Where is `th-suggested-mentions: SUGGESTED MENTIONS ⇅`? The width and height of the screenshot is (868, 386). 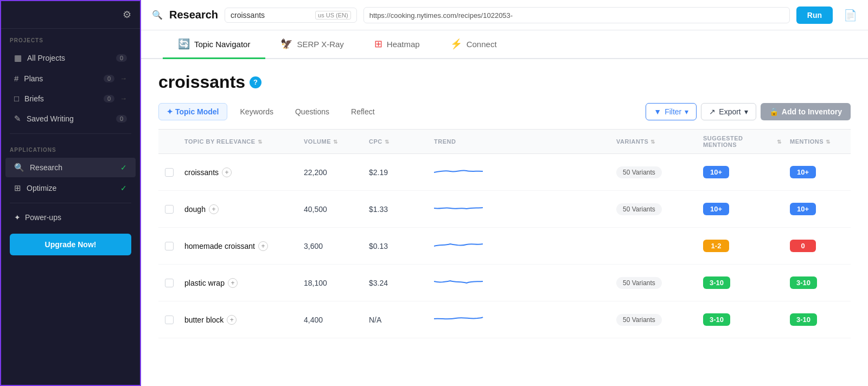 th-suggested-mentions: SUGGESTED MENTIONS ⇅ is located at coordinates (742, 141).